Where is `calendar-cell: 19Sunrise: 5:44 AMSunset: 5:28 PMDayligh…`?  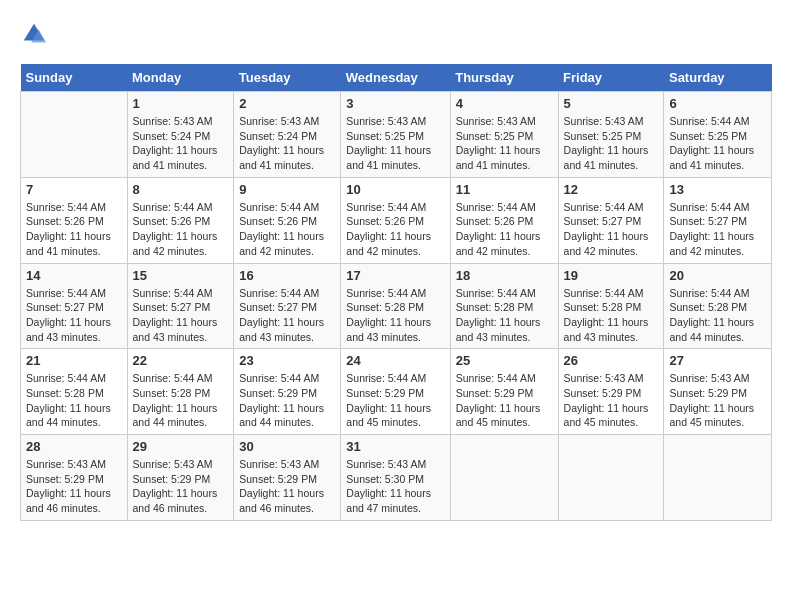 calendar-cell: 19Sunrise: 5:44 AMSunset: 5:28 PMDayligh… is located at coordinates (611, 306).